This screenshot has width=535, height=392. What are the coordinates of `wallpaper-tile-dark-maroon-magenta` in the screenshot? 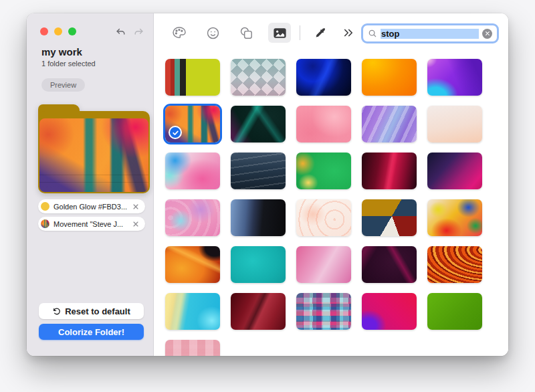 It's located at (389, 265).